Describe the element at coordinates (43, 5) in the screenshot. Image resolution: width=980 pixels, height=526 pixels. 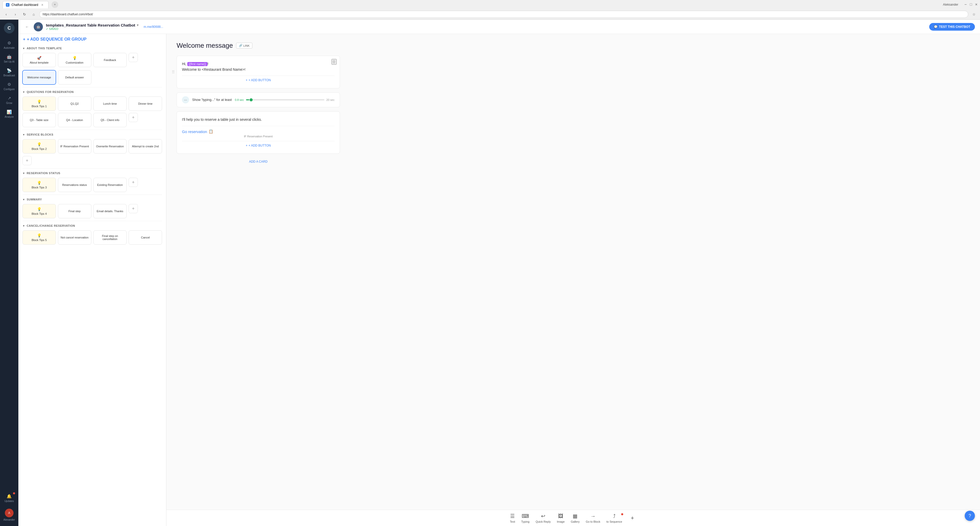
I see `tab-close-btn: ×` at that location.